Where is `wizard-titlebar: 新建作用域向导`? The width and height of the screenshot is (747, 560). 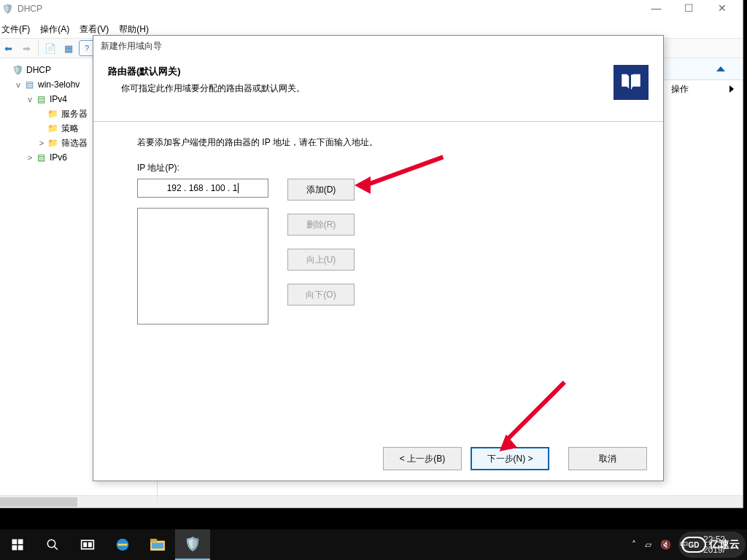
wizard-titlebar: 新建作用域向导 is located at coordinates (378, 46).